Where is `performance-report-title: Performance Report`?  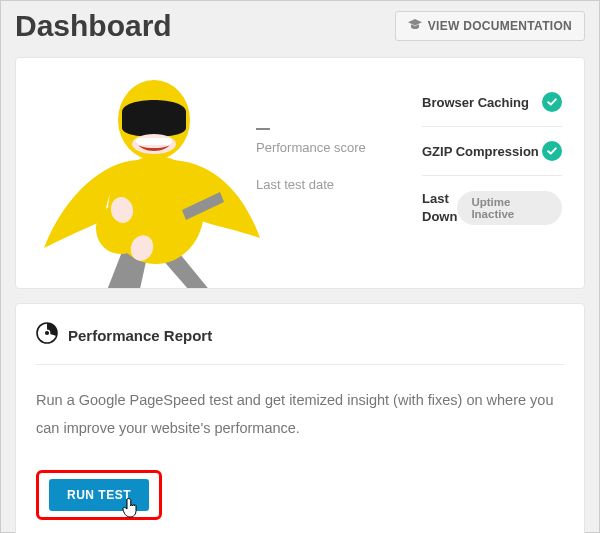
performance-report-title: Performance Report is located at coordinates (140, 336).